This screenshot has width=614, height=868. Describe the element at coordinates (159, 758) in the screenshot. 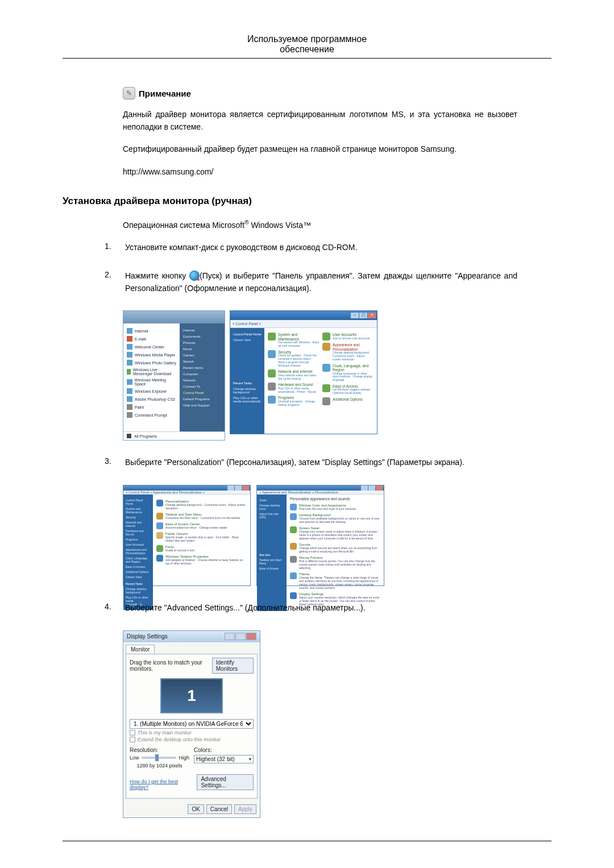

I see `resolution-slider: Low High` at that location.